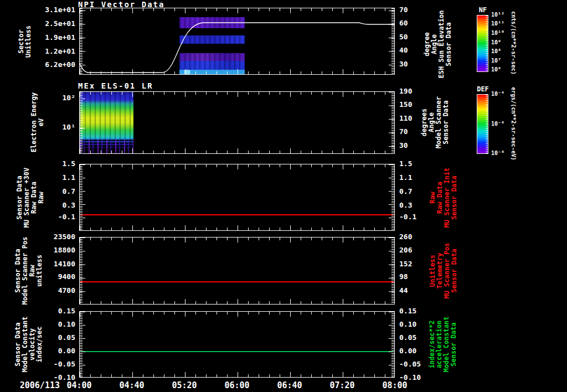 The image size is (567, 392). What do you see at coordinates (237, 229) in the screenshot?
I see `panel3-ticks-bottom-minor` at bounding box center [237, 229].